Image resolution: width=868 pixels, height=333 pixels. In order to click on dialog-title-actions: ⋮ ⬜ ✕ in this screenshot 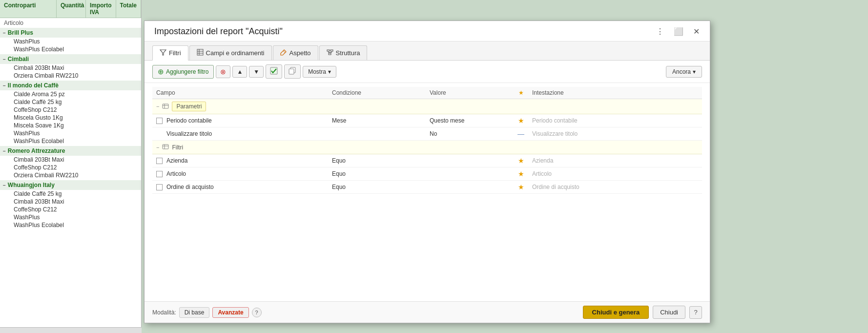, I will do `click(678, 31)`.